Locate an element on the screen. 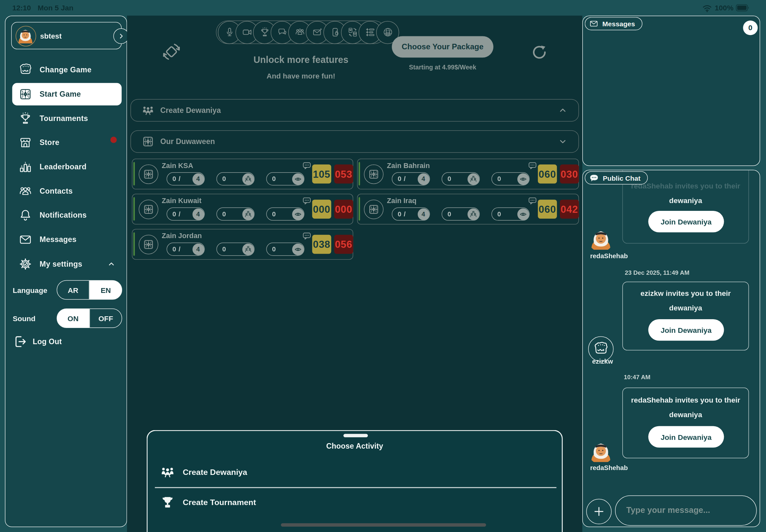 Image resolution: width=766 pixels, height=532 pixels. sidebar-item-contacts: Contacts is located at coordinates (67, 191).